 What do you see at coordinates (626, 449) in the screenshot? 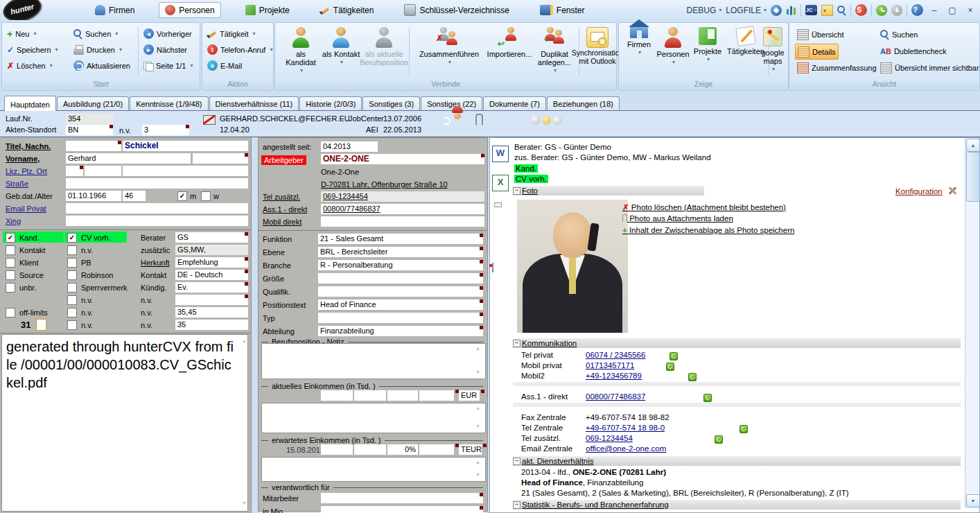
I see `email-zentrale-value: office@one-2-one.com` at bounding box center [626, 449].